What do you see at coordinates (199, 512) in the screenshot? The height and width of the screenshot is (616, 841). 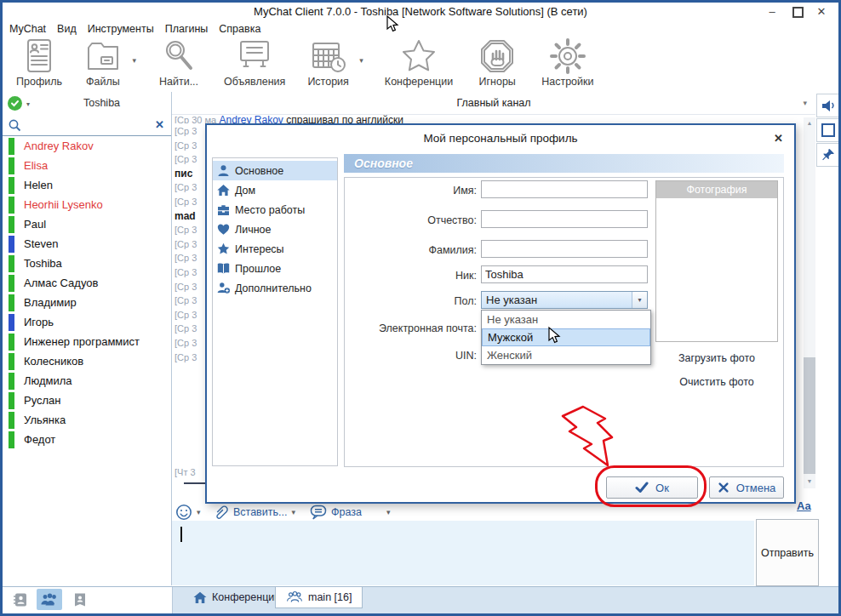 I see `emoji-caret-icon: ▾` at bounding box center [199, 512].